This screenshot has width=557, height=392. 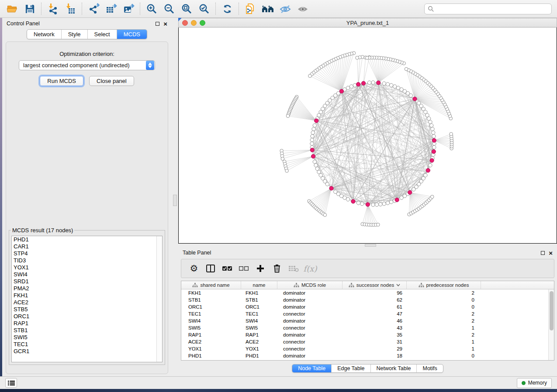 I want to click on tab-edge-table: Edge Table, so click(x=350, y=368).